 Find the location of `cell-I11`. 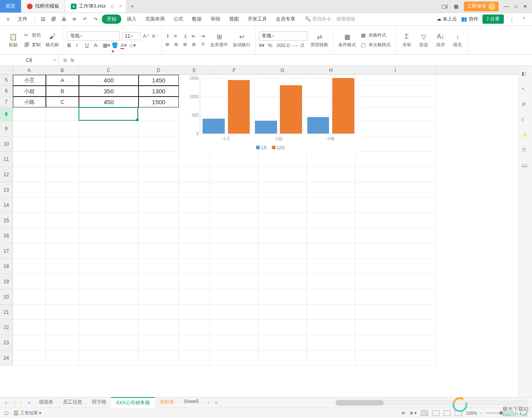

cell-I11 is located at coordinates (395, 159).